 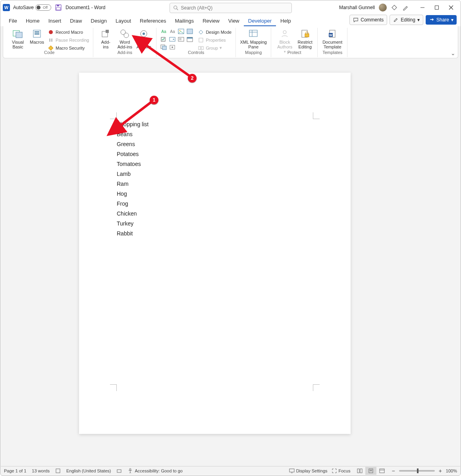 What do you see at coordinates (286, 21) in the screenshot?
I see `menu-help: Help` at bounding box center [286, 21].